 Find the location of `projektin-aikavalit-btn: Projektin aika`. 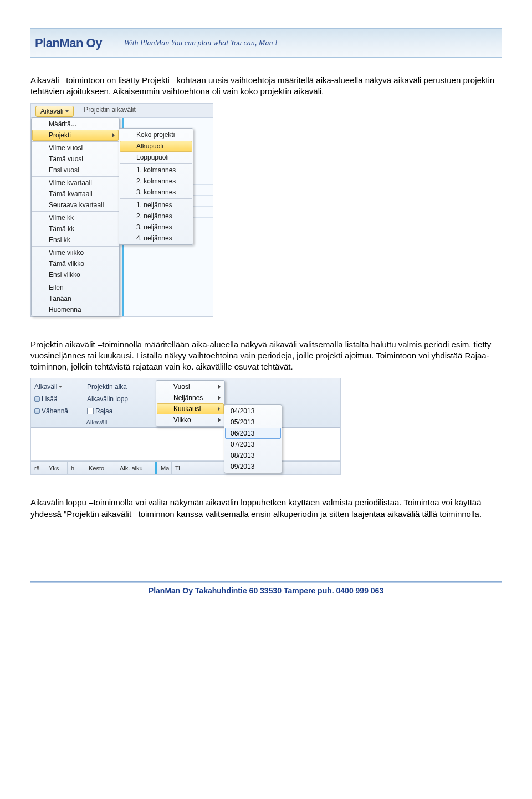

projektin-aikavalit-btn: Projektin aika is located at coordinates (123, 387).